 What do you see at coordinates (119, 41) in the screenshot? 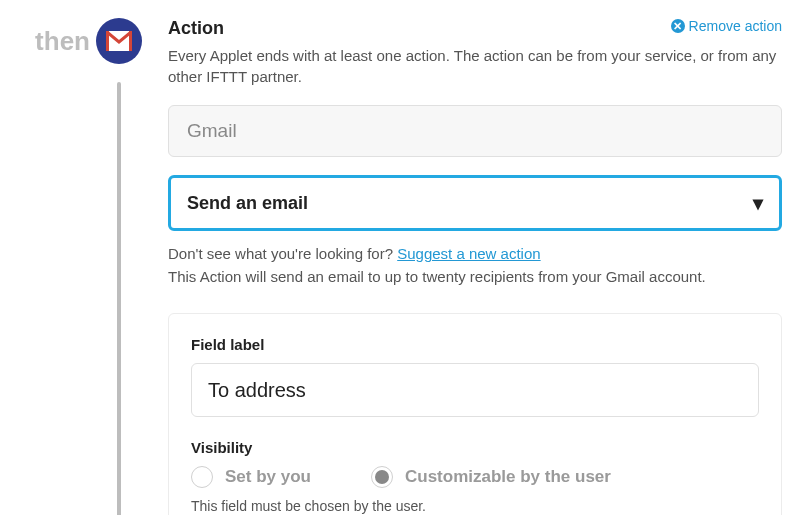
I see `service-badge` at bounding box center [119, 41].